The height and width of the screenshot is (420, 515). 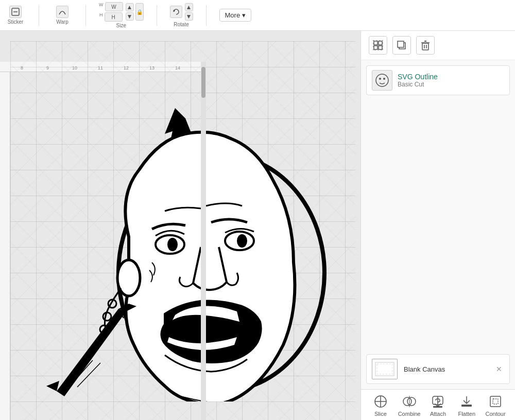 What do you see at coordinates (409, 405) in the screenshot?
I see `combine-tool: Combine` at bounding box center [409, 405].